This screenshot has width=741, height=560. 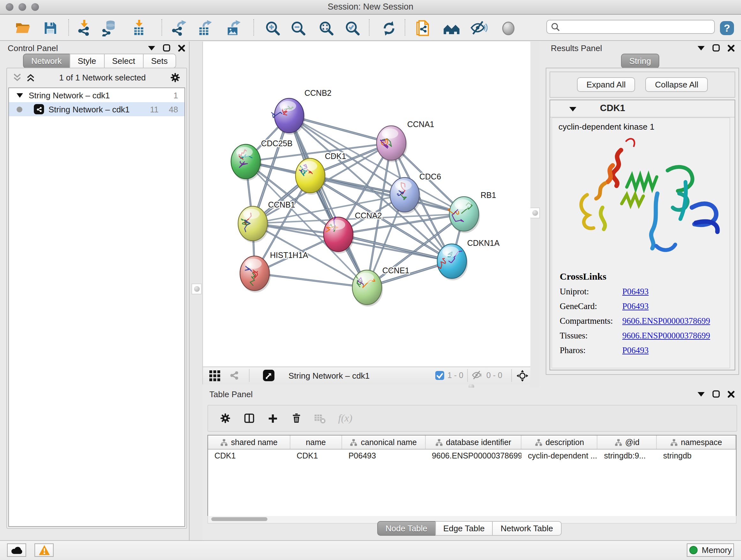 What do you see at coordinates (69, 27) in the screenshot?
I see `toolbar-divider` at bounding box center [69, 27].